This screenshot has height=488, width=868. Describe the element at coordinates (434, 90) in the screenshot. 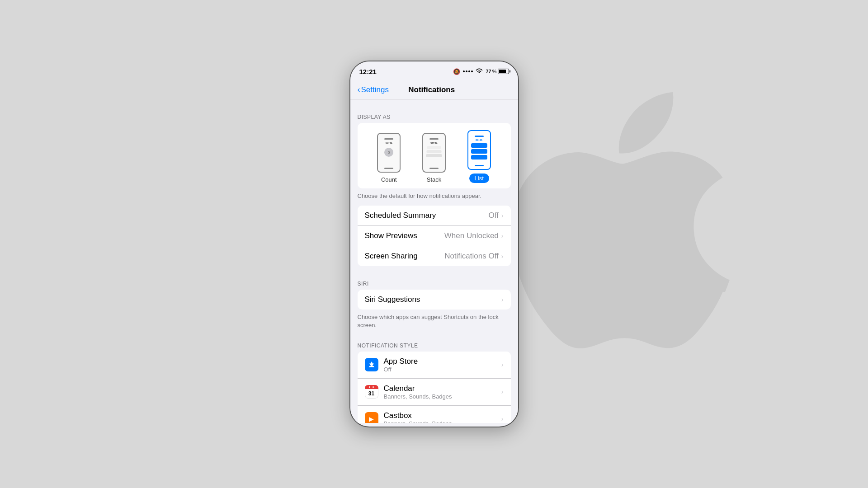

I see `nav-bar: ‹ Settings Notifications` at that location.